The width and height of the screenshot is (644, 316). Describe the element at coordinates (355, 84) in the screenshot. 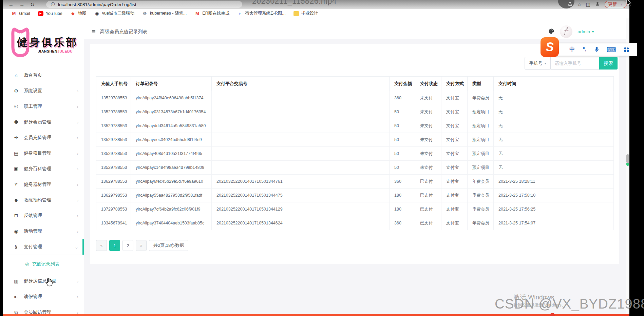

I see `table-head: 充值人手机号订单记录号支付平台交易号支付金额支付状态支付方式类型支付时间` at that location.